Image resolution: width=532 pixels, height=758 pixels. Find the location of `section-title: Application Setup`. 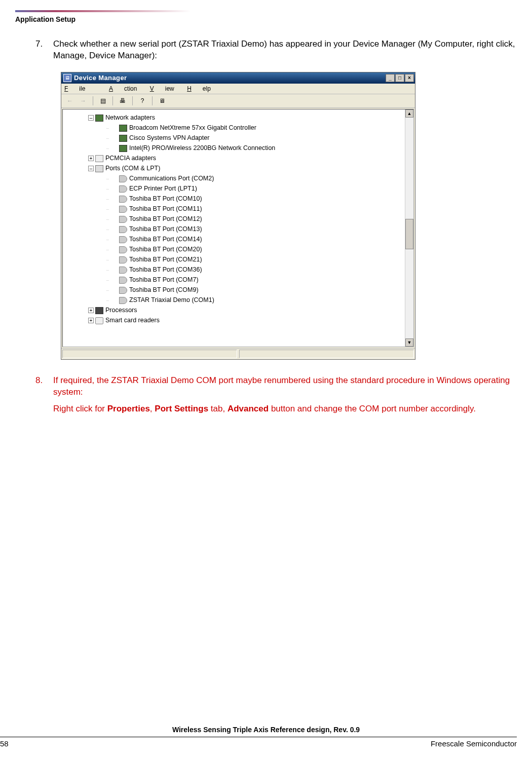

section-title: Application Setup is located at coordinates (274, 19).